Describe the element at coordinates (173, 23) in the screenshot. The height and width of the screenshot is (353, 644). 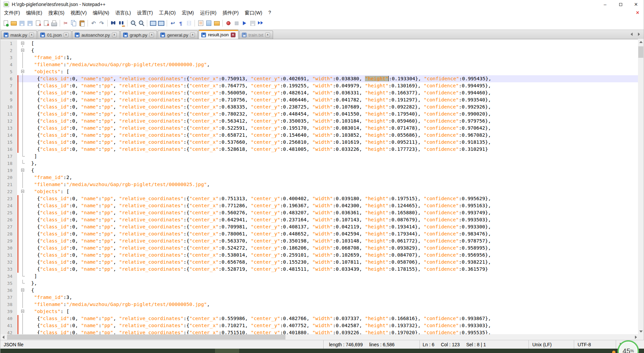
I see `word-wrap-icon` at that location.